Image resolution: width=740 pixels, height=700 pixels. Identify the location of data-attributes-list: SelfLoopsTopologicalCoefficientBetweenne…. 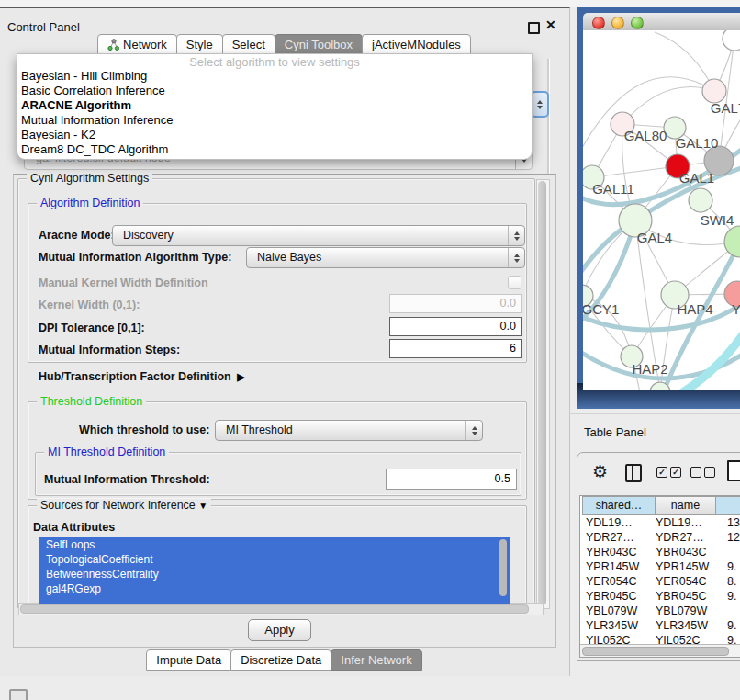
(274, 570).